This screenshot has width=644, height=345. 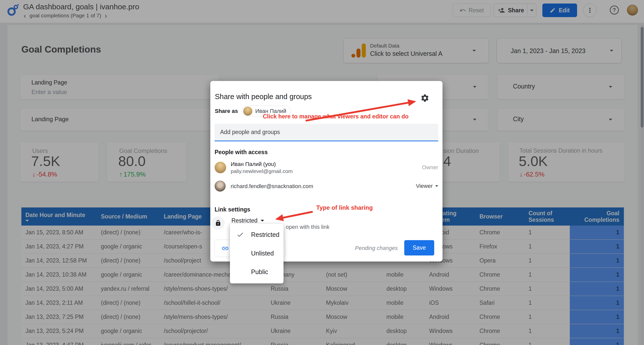 What do you see at coordinates (218, 223) in the screenshot?
I see `lock-icon` at bounding box center [218, 223].